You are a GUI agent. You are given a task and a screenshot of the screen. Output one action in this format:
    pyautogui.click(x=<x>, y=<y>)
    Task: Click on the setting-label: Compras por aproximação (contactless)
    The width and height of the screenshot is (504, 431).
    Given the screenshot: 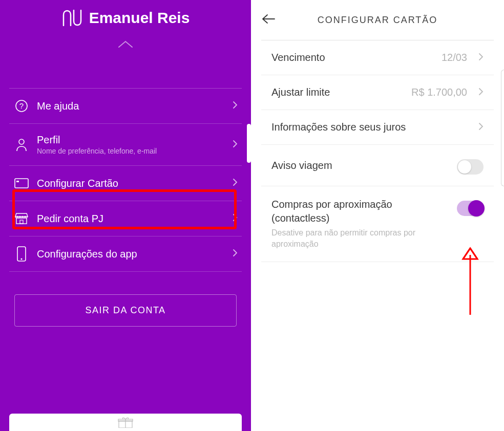 What is the action you would take?
    pyautogui.click(x=361, y=211)
    